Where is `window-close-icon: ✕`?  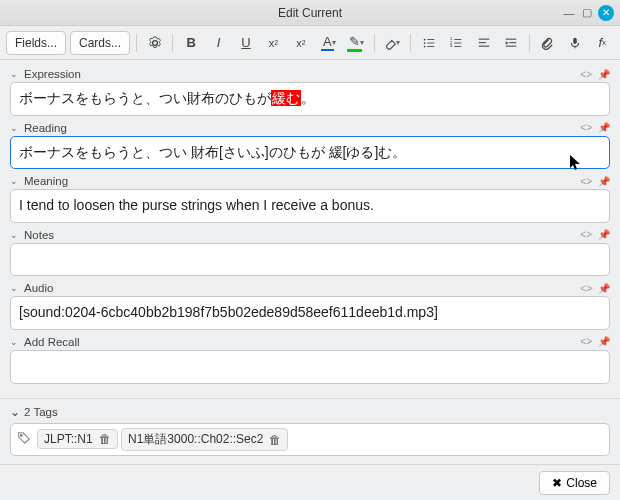
window-close-icon: ✕ is located at coordinates (606, 13).